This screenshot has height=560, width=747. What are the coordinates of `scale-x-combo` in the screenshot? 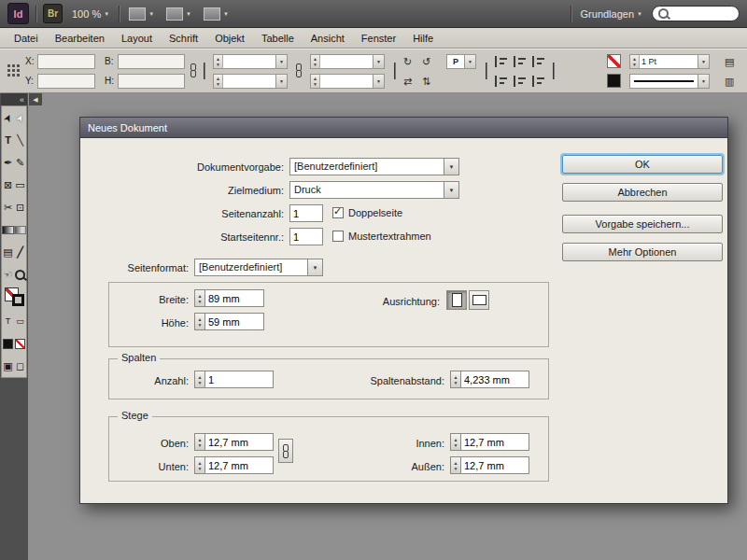 It's located at (250, 62).